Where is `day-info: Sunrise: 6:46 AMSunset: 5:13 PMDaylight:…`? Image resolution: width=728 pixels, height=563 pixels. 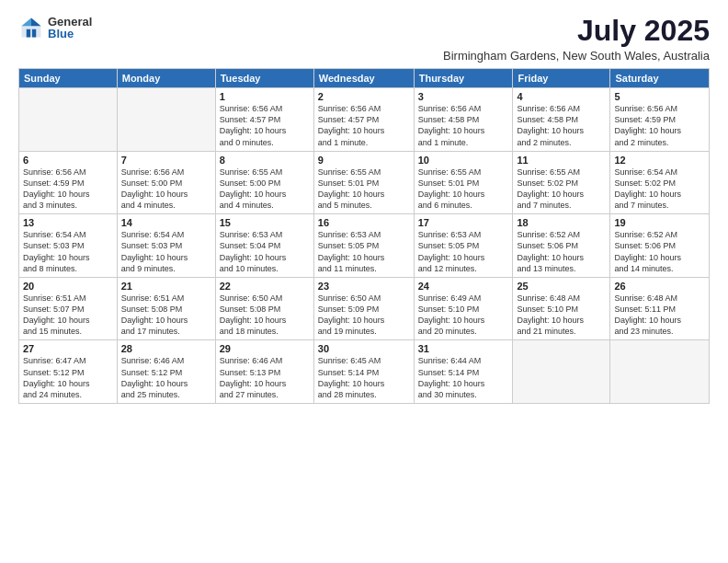
day-info: Sunrise: 6:46 AMSunset: 5:13 PMDaylight:… is located at coordinates (265, 377).